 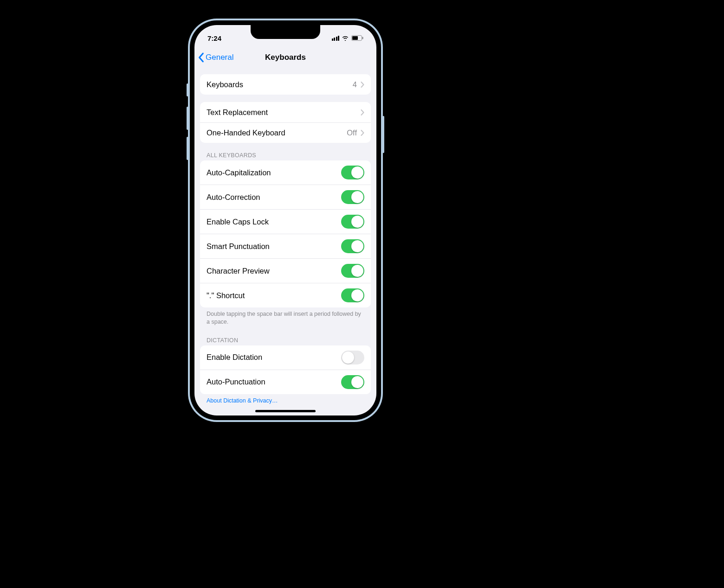 I want to click on row-label: Keyboards, so click(x=225, y=84).